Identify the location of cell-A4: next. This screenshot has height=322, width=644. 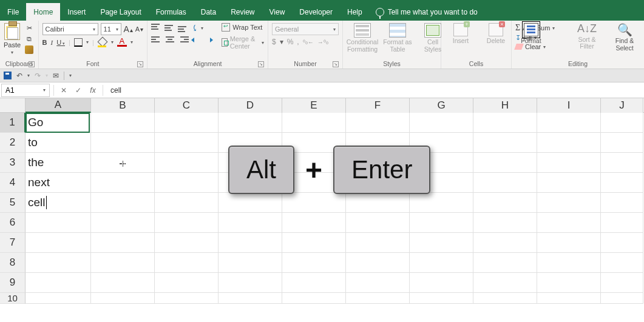
(58, 183).